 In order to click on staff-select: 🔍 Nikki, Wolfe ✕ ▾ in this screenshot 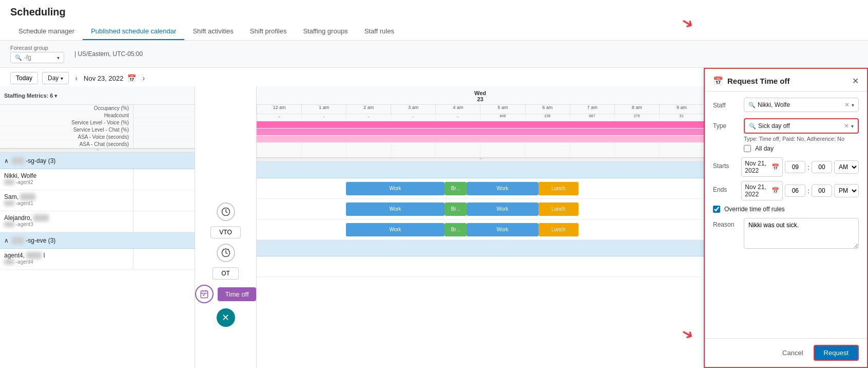, I will do `click(801, 105)`.